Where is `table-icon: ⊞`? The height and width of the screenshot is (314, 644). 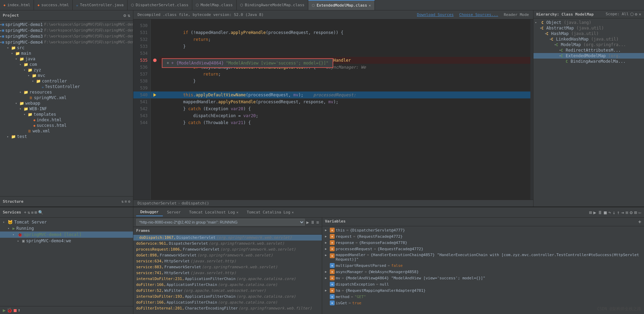 table-icon: ⊞ is located at coordinates (635, 212).